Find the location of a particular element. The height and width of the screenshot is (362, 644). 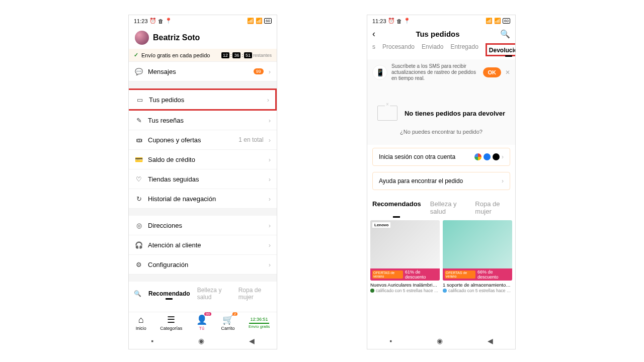

help-find-order: Ayuda para encontrar el pedido › is located at coordinates (441, 181).